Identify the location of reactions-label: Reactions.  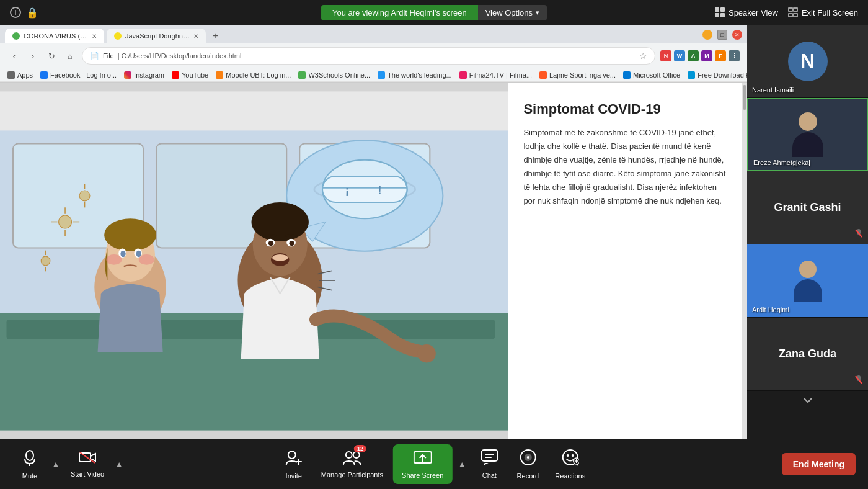
(570, 476).